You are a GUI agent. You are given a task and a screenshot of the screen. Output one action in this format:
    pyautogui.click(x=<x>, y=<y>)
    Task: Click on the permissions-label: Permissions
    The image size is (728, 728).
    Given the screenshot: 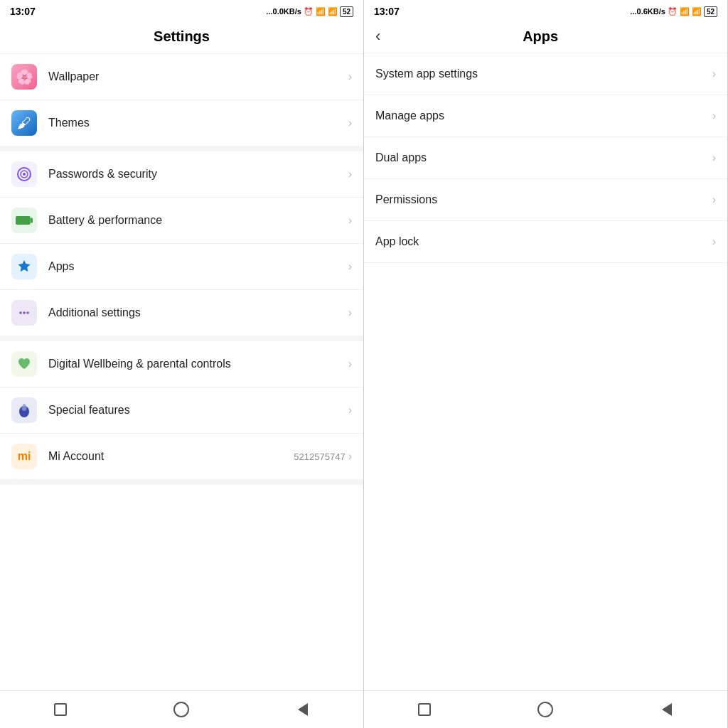 What is the action you would take?
    pyautogui.click(x=544, y=200)
    